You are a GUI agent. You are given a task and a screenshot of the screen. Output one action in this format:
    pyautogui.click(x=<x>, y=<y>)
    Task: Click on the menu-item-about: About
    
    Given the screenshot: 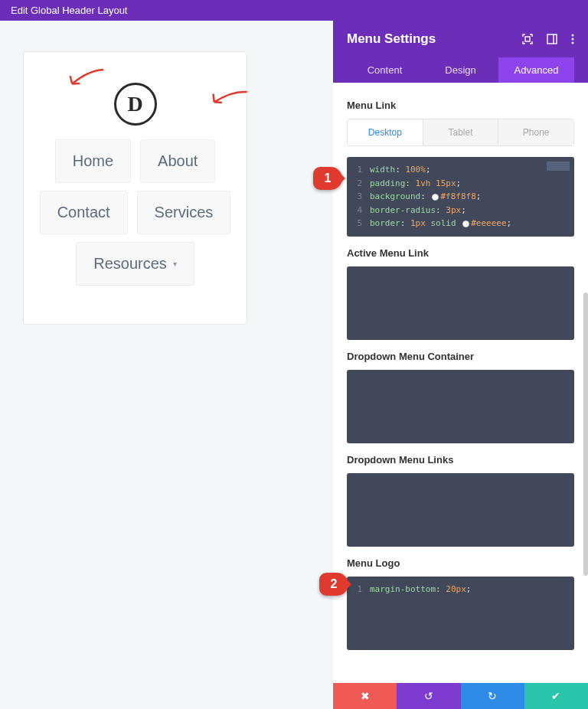 What is the action you would take?
    pyautogui.click(x=178, y=161)
    